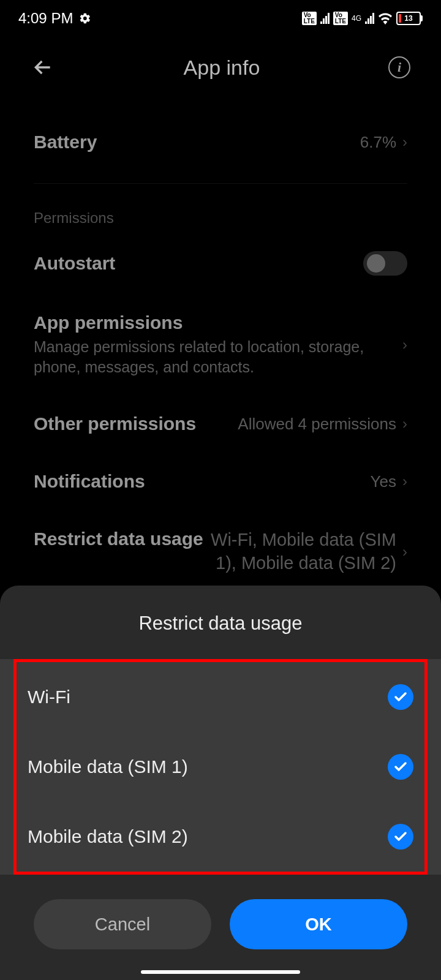  What do you see at coordinates (221, 551) in the screenshot?
I see `restrict-data-row: Restrict data usage Wi-Fi, Mobile data (…` at bounding box center [221, 551].